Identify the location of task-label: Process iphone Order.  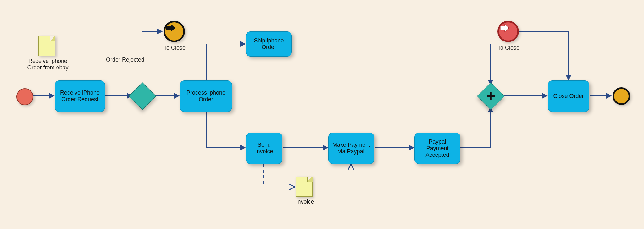
(206, 96).